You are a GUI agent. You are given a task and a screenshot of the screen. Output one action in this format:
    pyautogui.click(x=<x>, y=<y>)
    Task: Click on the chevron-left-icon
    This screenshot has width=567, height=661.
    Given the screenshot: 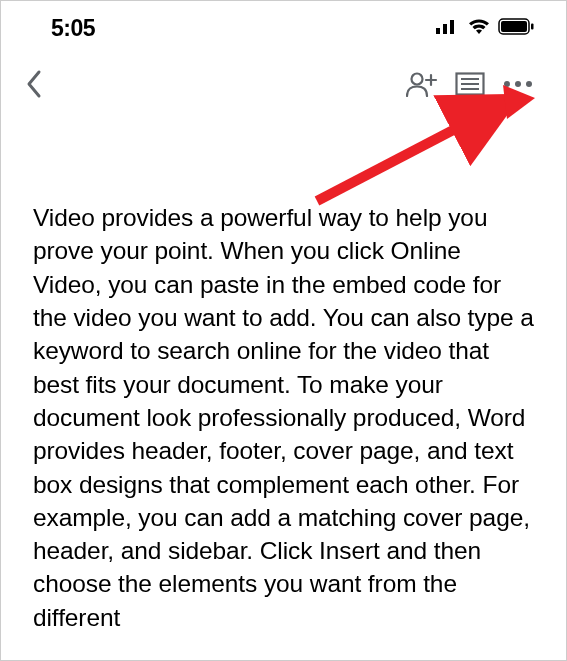 What is the action you would take?
    pyautogui.click(x=34, y=84)
    